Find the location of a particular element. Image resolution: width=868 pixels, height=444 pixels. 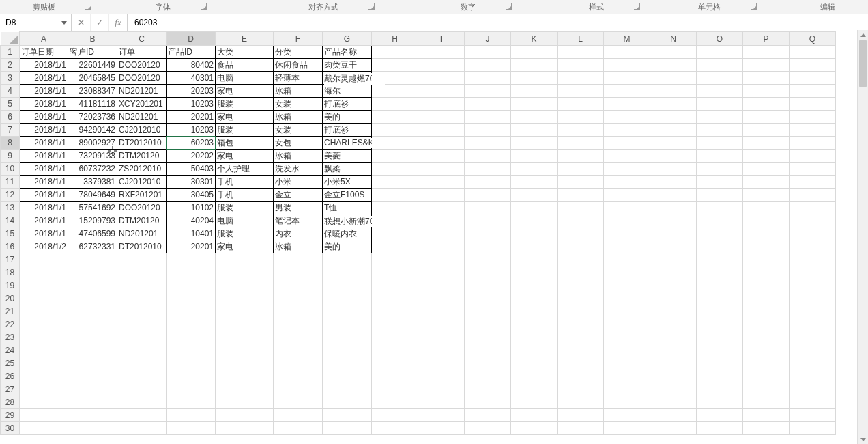

cell-M19 is located at coordinates (627, 286).